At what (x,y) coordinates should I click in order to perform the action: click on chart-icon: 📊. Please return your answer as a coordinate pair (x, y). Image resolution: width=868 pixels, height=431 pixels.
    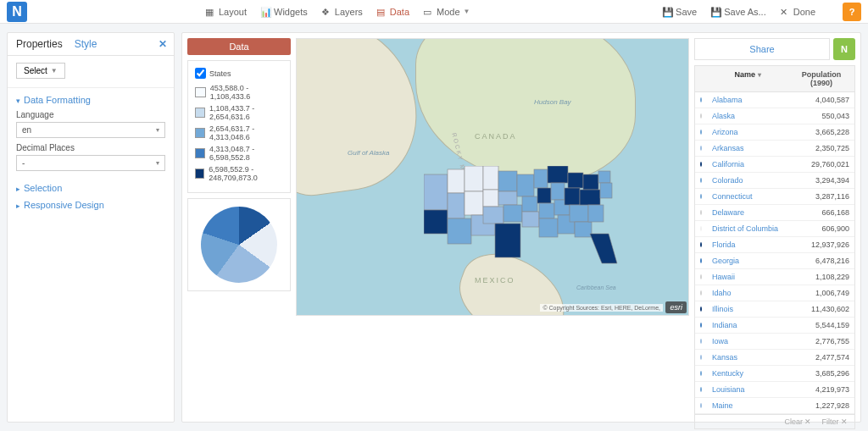
    Looking at the image, I should click on (265, 12).